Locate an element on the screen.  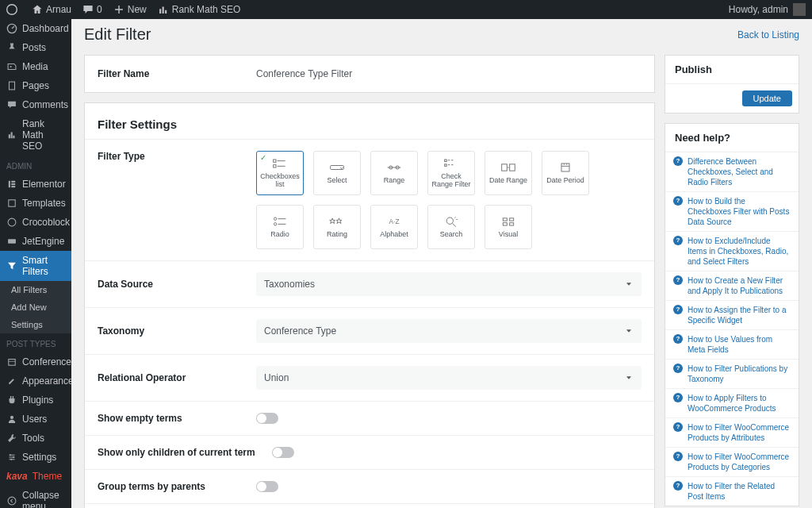
help-link-0: Difference Between Checkboxes, Select an… is located at coordinates (732, 172).